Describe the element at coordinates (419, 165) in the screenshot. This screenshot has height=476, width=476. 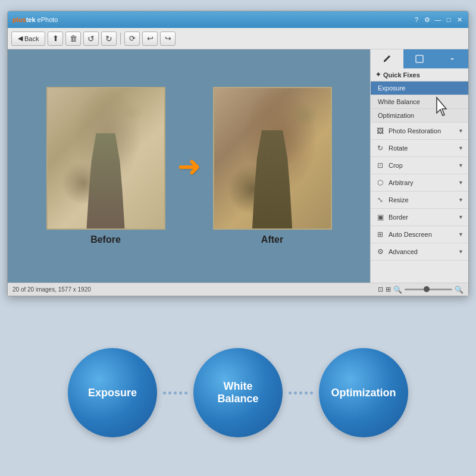
I see `tool-crop: ⊡ Crop ▼` at that location.